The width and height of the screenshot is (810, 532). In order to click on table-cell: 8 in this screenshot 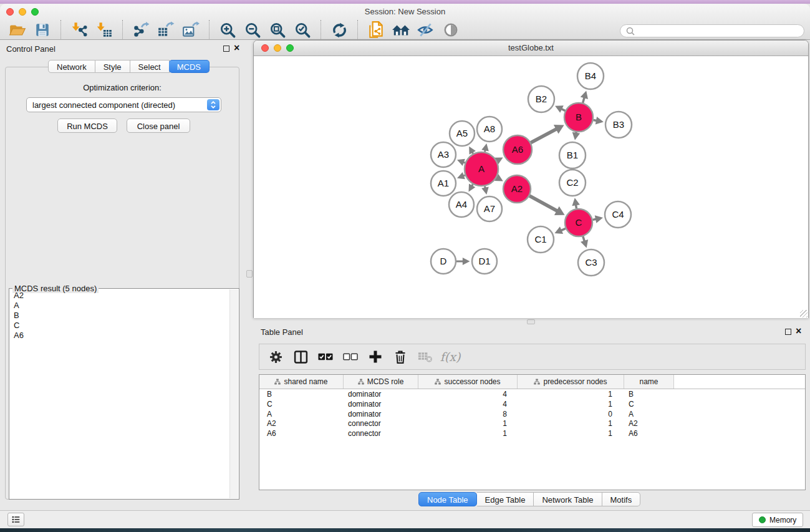, I will do `click(463, 415)`.